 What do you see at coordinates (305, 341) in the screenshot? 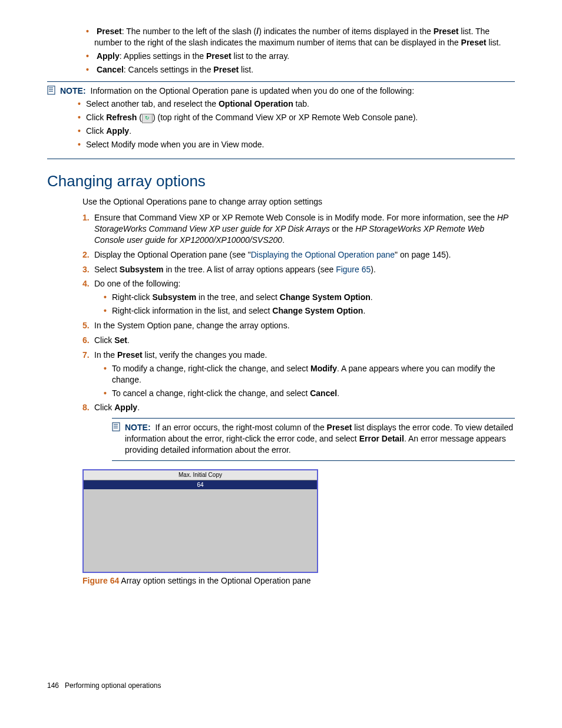
I see `step-6: 6.Click Set.` at bounding box center [305, 341].